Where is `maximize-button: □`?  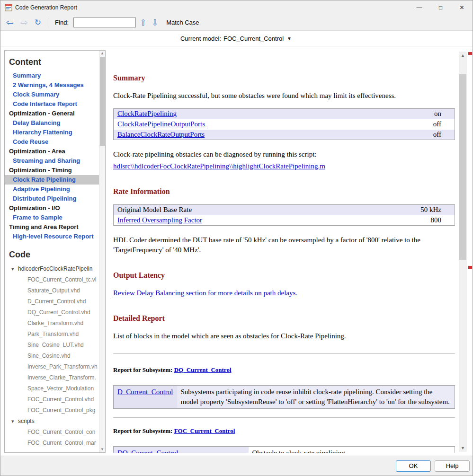 maximize-button: □ is located at coordinates (440, 8).